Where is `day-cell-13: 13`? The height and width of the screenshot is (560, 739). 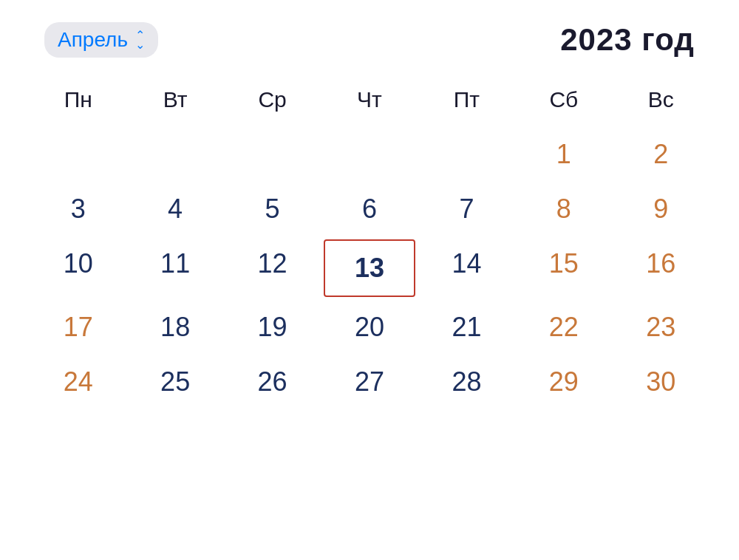
day-cell-13: 13 is located at coordinates (370, 268).